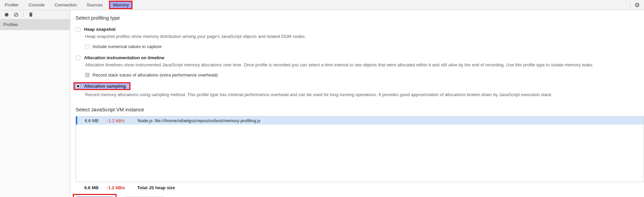 Image resolution: width=644 pixels, height=197 pixels. Describe the element at coordinates (365, 95) in the screenshot. I see `allocation-sampling-description: Record memory allocations using sampling…` at that location.